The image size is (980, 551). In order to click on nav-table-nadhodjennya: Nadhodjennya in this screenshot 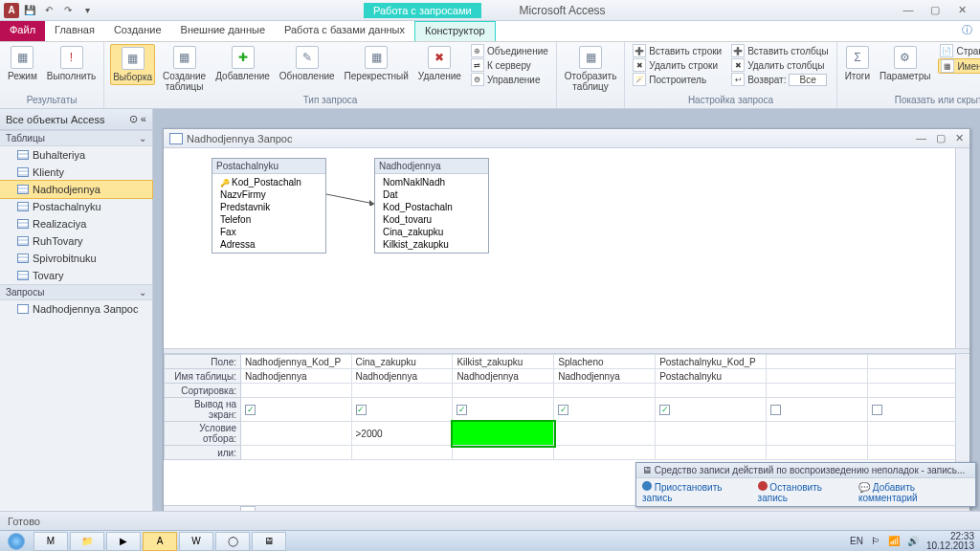, I will do `click(77, 189)`.